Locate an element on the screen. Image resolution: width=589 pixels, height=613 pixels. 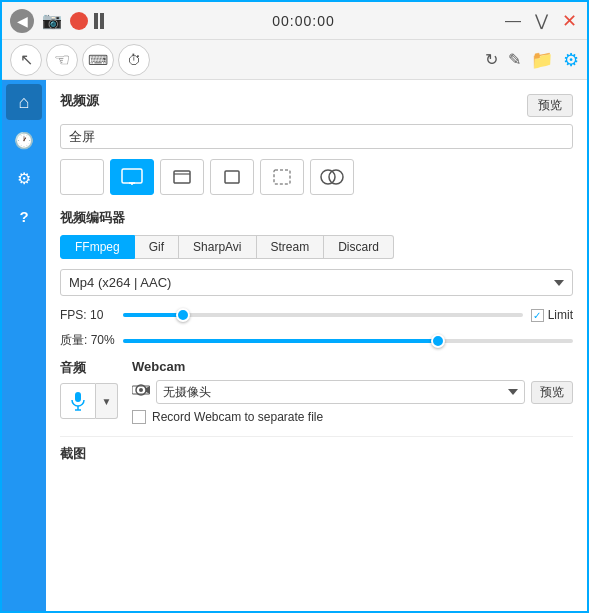
fps-label: FPS: 10 is located at coordinates (88, 315).